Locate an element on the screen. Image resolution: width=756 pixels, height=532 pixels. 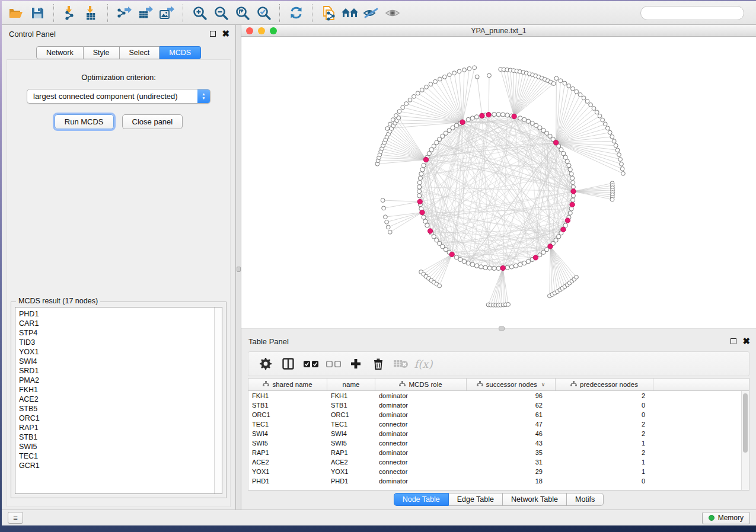
float-table-panel-icon is located at coordinates (733, 341).